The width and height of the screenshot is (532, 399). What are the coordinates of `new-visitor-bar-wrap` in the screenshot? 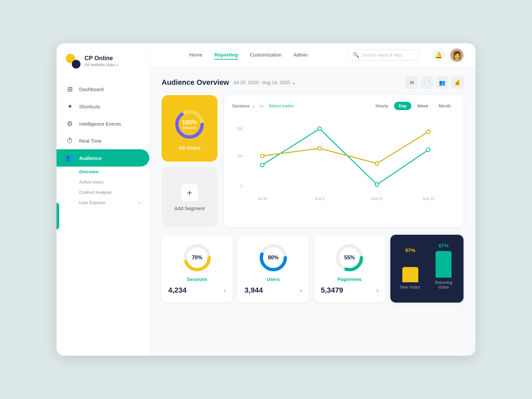 It's located at (410, 269).